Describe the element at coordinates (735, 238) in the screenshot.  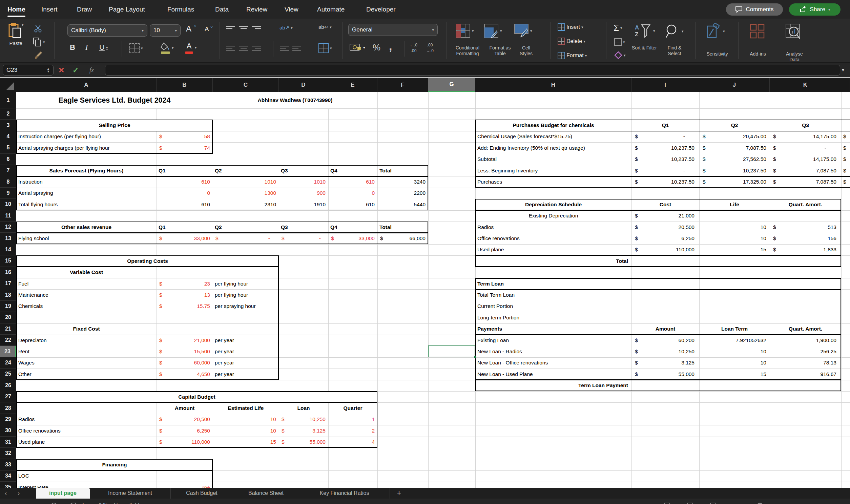
I see `cell-J13: 10` at that location.